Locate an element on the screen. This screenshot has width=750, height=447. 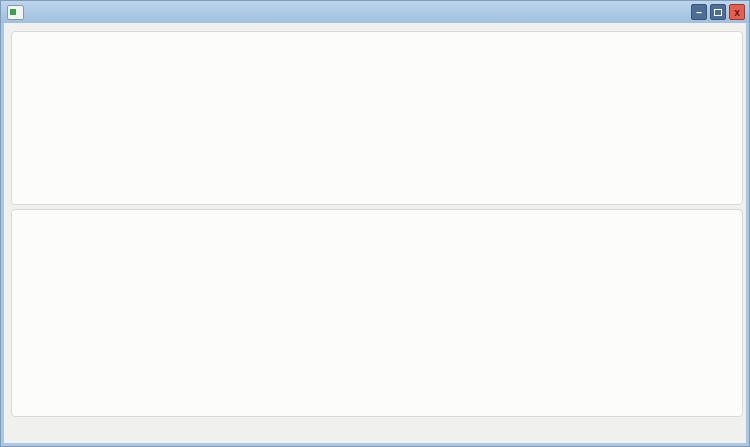
app-icon is located at coordinates (16, 12).